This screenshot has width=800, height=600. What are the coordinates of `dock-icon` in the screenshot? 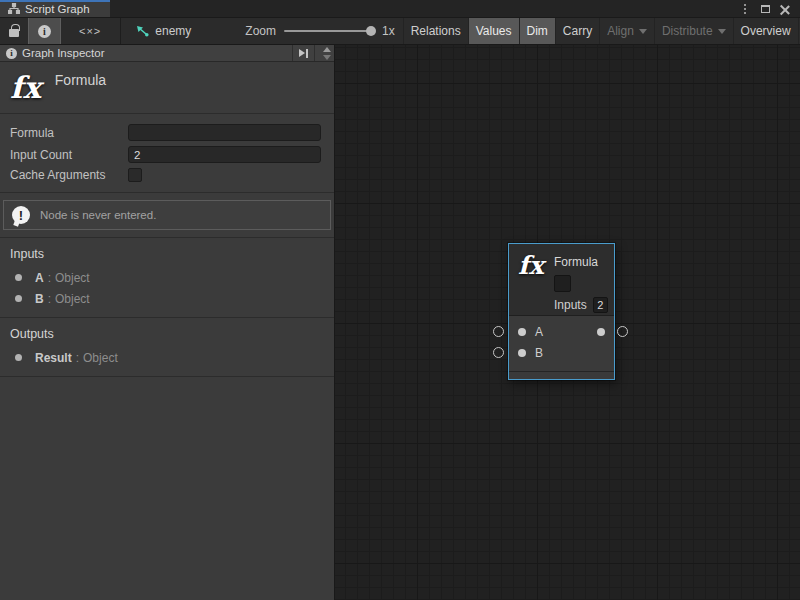 It's located at (302, 53).